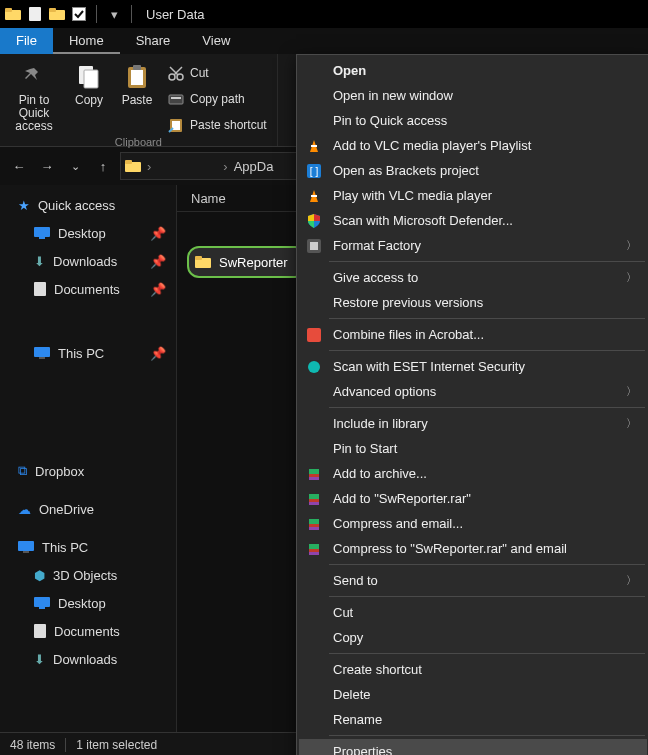 The width and height of the screenshot is (648, 755). What do you see at coordinates (88, 261) in the screenshot?
I see `sidebar-downloads: ⬇ Downloads 📌` at bounding box center [88, 261].